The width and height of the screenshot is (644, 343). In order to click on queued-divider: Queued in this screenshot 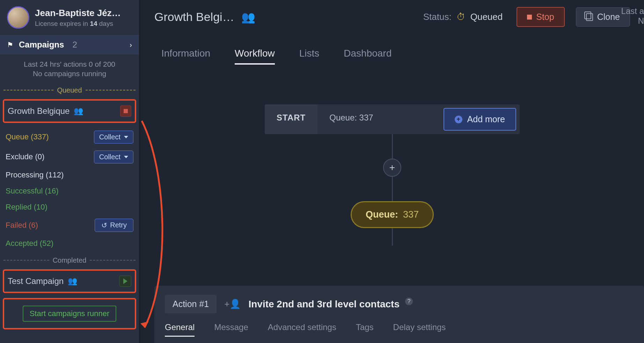, I will do `click(69, 90)`.